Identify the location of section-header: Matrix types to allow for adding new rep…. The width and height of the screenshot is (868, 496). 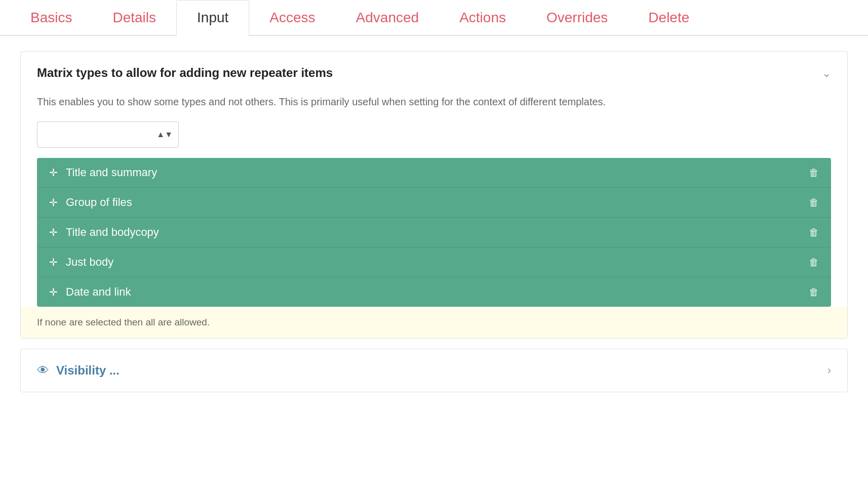
(434, 73).